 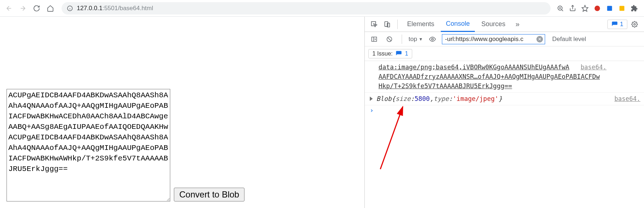 What do you see at coordinates (474, 67) in the screenshot?
I see `log-line: data:image/png;base64,iVBORw0KGgoAAAANSU…` at bounding box center [474, 67].